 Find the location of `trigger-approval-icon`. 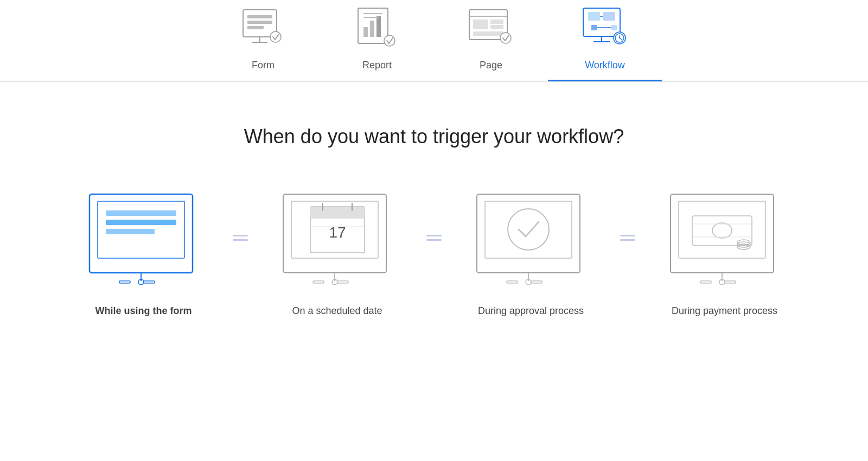

trigger-approval-icon is located at coordinates (531, 240).